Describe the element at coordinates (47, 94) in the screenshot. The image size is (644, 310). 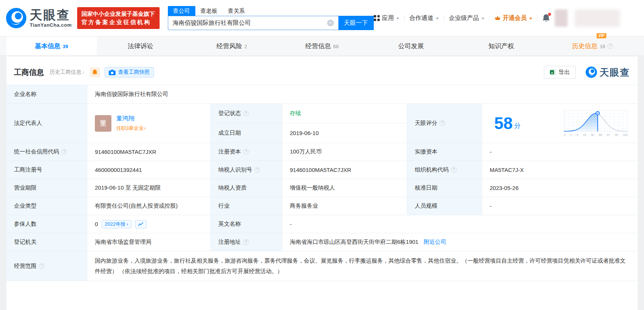
I see `company-name-label: 企业名称` at that location.